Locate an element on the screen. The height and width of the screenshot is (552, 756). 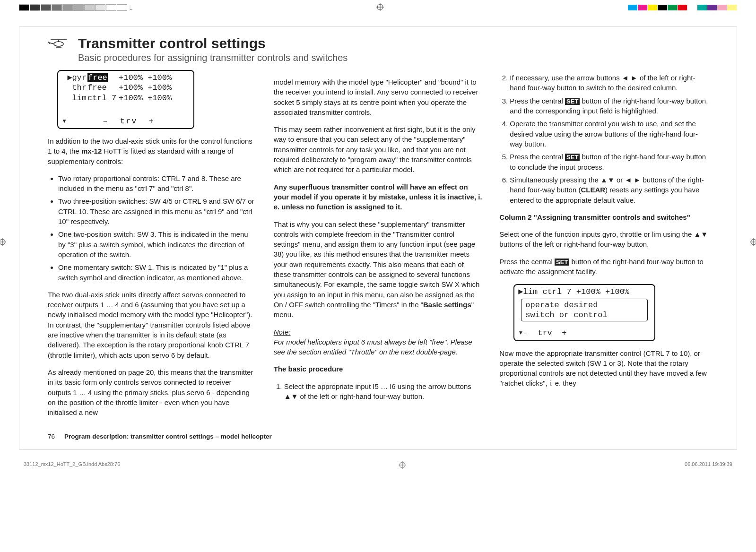
color-swatches is located at coordinates (683, 8).